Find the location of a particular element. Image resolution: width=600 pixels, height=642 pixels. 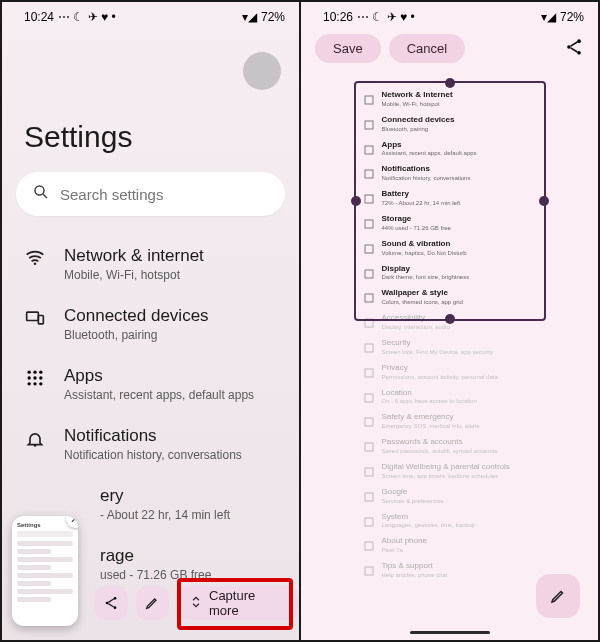

row-sub: used - 71.26 GB free is located at coordinates (156, 575).